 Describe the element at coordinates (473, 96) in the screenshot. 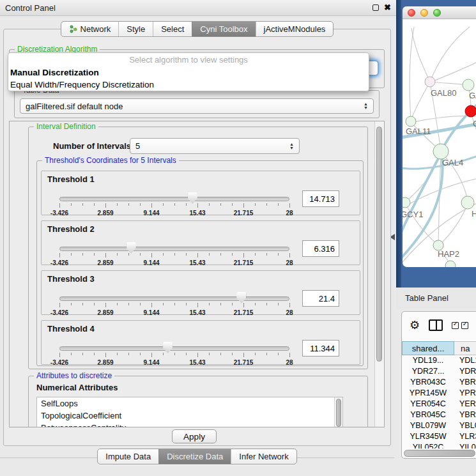

I see `node-label-partial: GA` at that location.